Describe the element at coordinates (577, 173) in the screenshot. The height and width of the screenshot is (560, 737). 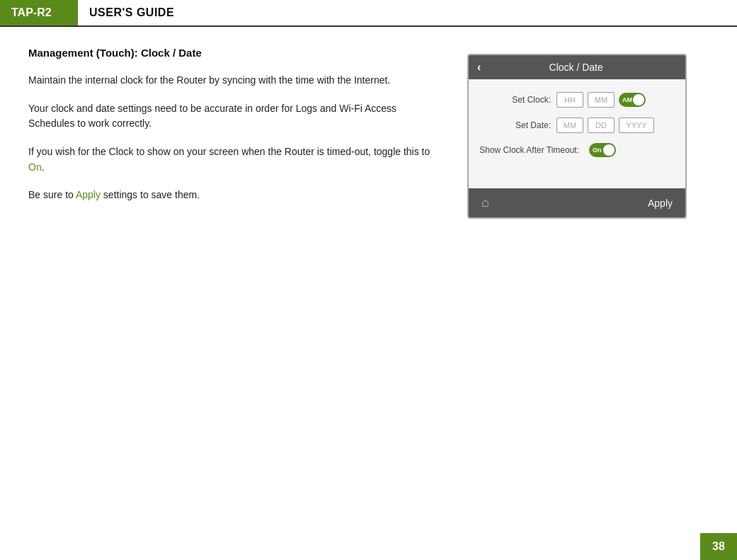
I see `body-spacer` at that location.